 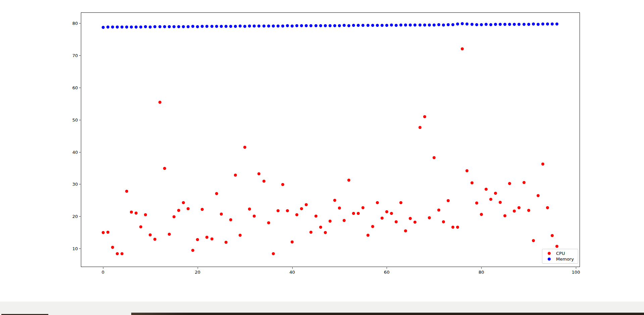 What do you see at coordinates (481, 272) in the screenshot?
I see `x-tick-label: 80` at bounding box center [481, 272].